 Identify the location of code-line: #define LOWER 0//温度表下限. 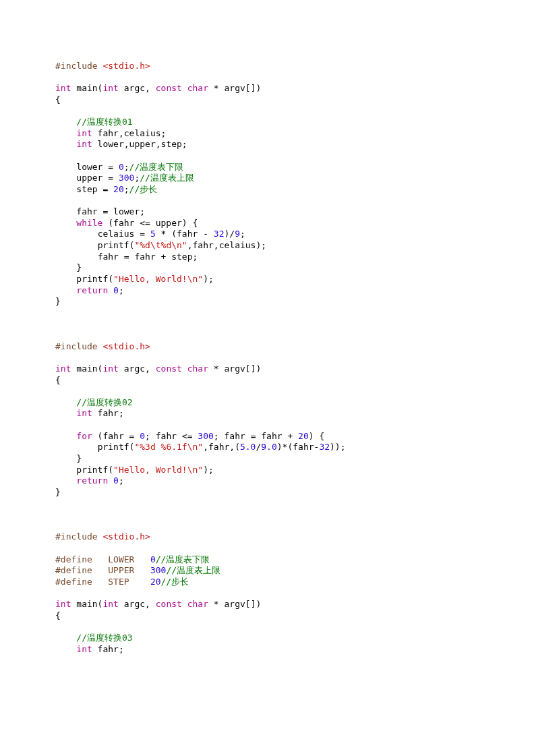
(132, 560).